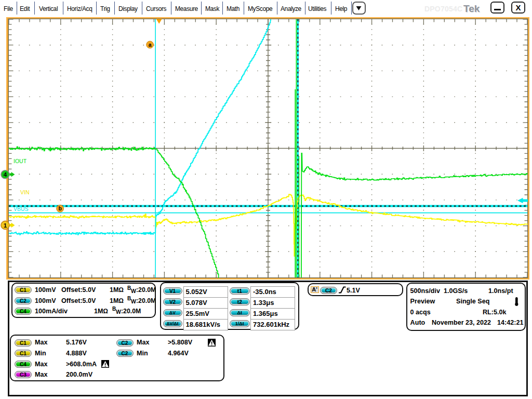  Describe the element at coordinates (5, 225) in the screenshot. I see `svg-text: 1` at that location.